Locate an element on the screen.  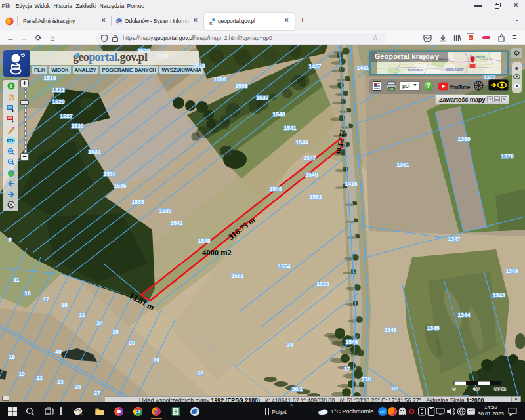
svg-text: 1549 is located at coordinates (312, 175).